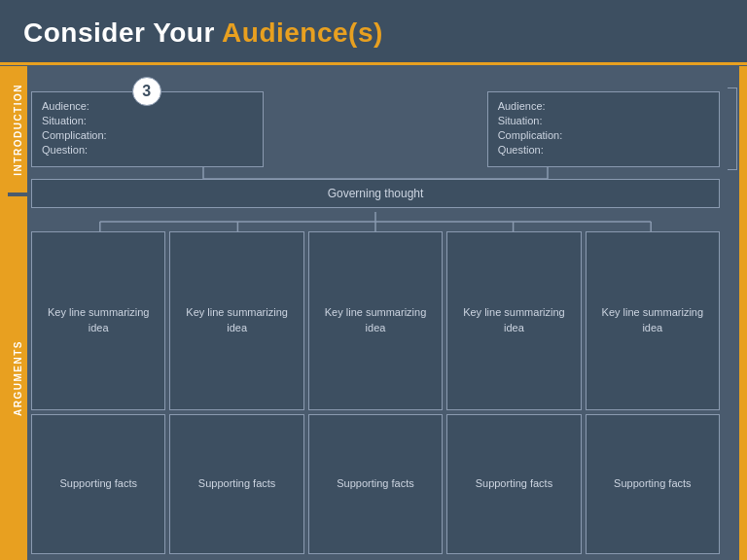 Image resolution: width=747 pixels, height=560 pixels. What do you see at coordinates (98, 321) in the screenshot?
I see `key-line-1: Key line summarizing idea` at bounding box center [98, 321].